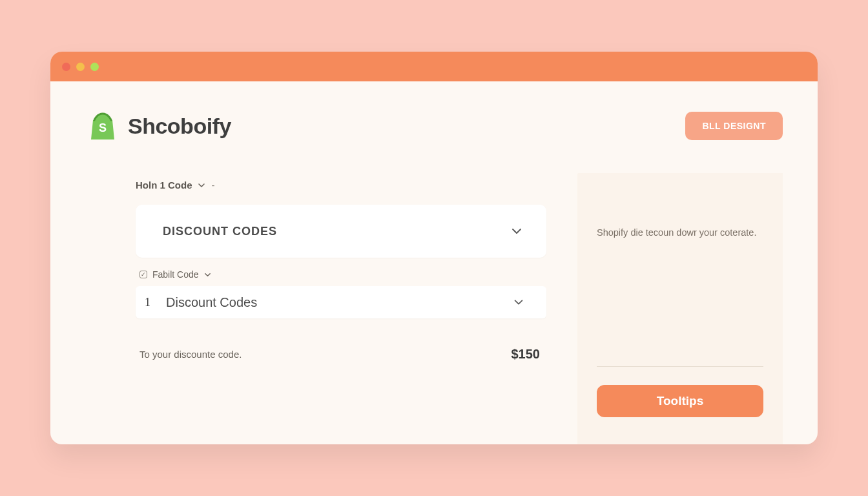 This screenshot has width=868, height=496. What do you see at coordinates (341, 354) in the screenshot?
I see `footer-line: To your discounte code. $150` at bounding box center [341, 354].